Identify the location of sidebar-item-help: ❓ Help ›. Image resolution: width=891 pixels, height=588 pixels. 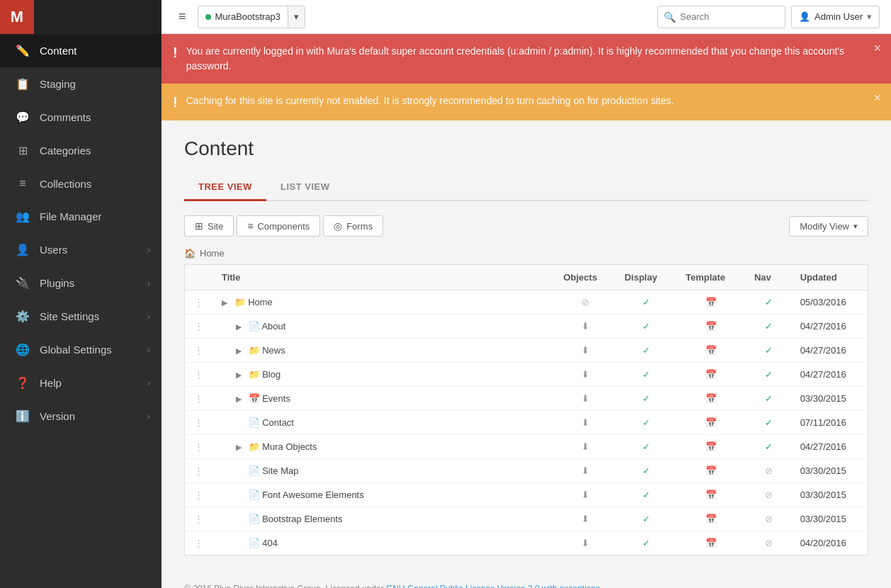
(81, 383).